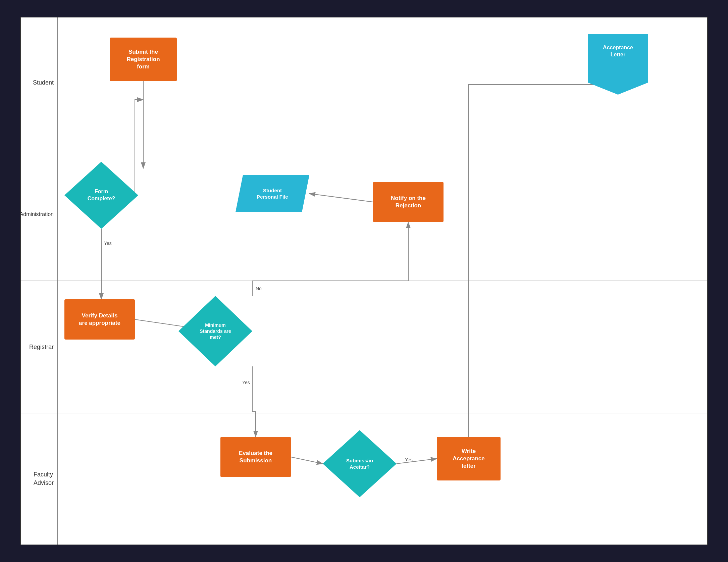 The width and height of the screenshot is (728, 562). Describe the element at coordinates (272, 194) in the screenshot. I see `student-file-shape: Student Personal File` at that location.